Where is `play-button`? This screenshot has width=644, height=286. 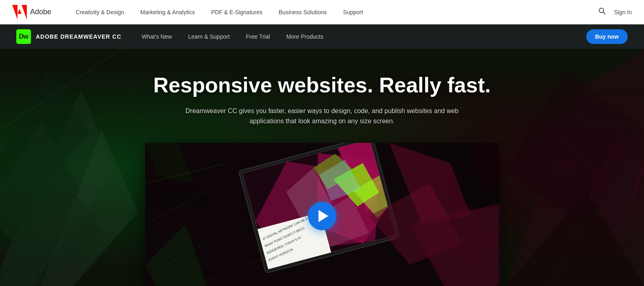 play-button is located at coordinates (322, 216).